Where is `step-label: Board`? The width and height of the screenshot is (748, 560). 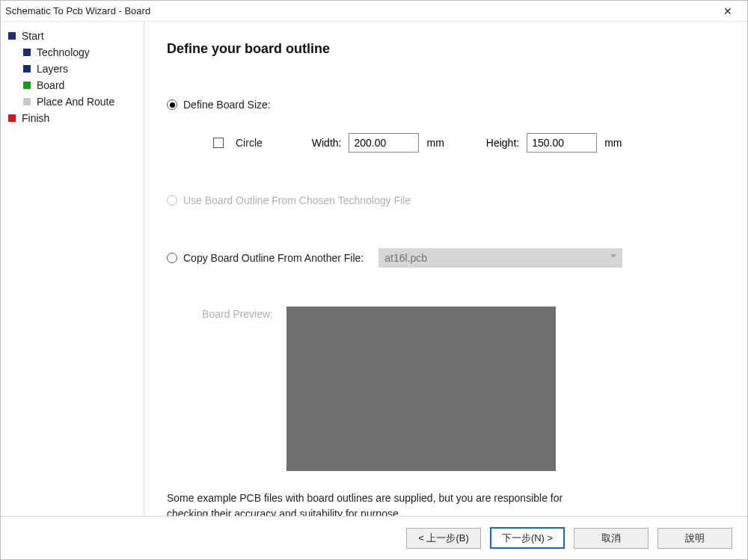
step-label: Board is located at coordinates (51, 85).